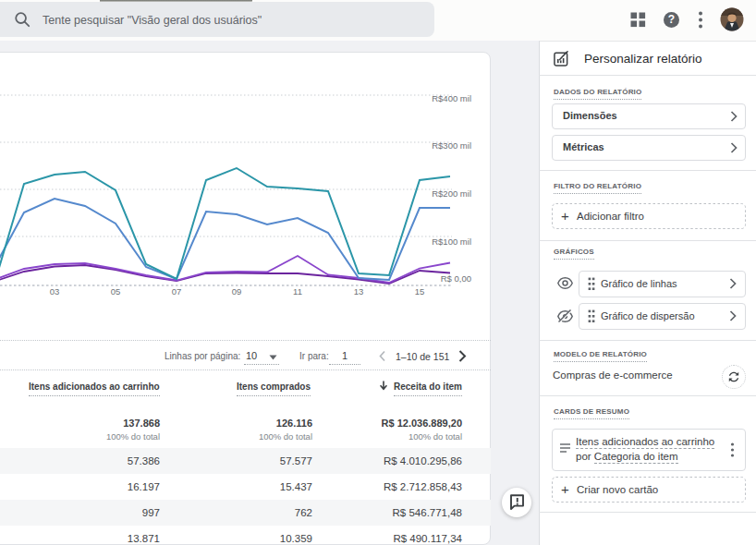  What do you see at coordinates (359, 292) in the screenshot?
I see `svg-text: 13` at bounding box center [359, 292].